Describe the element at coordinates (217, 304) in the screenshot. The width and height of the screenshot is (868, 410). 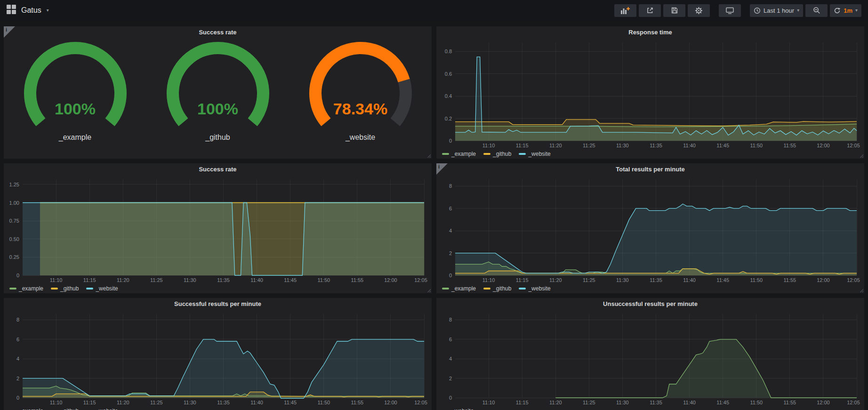
I see `panel-title: Successful results per minute` at that location.